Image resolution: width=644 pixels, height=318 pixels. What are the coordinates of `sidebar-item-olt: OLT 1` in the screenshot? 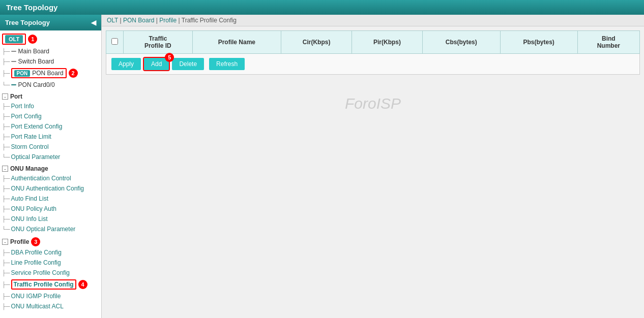 It's located at (51, 39).